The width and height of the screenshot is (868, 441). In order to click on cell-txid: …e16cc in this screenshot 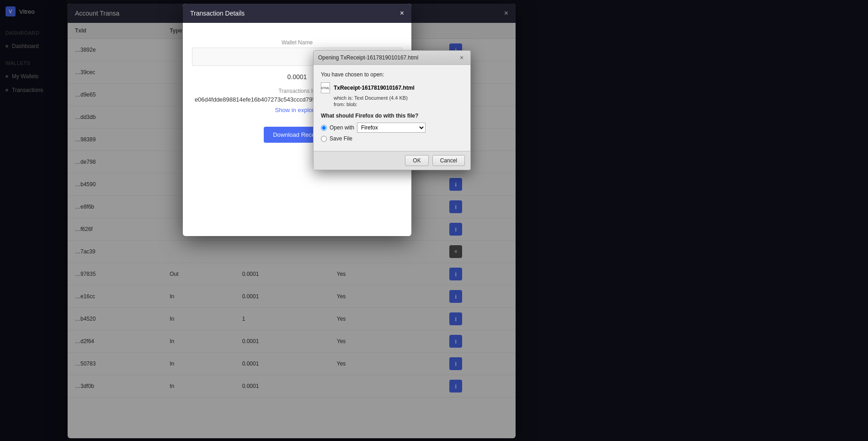, I will do `click(115, 296)`.